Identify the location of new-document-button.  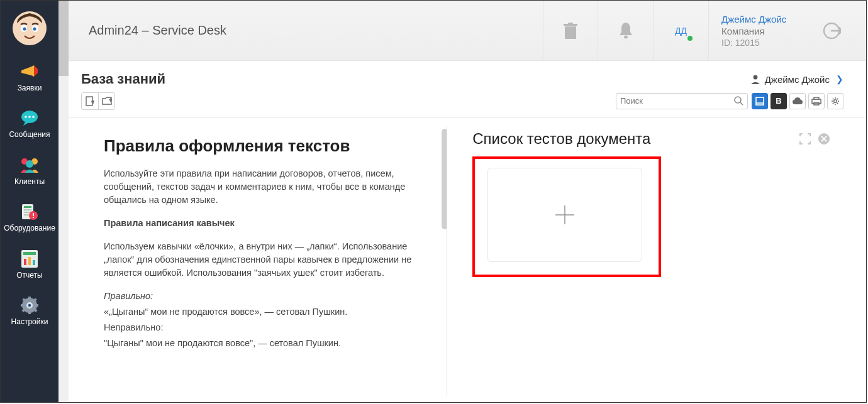
(90, 101).